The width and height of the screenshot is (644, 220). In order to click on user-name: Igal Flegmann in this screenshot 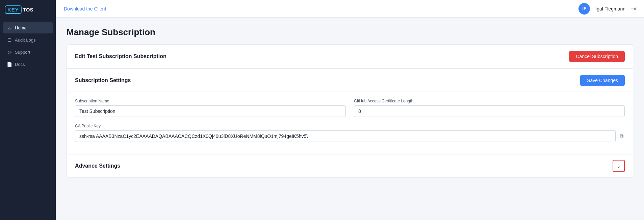, I will do `click(611, 9)`.